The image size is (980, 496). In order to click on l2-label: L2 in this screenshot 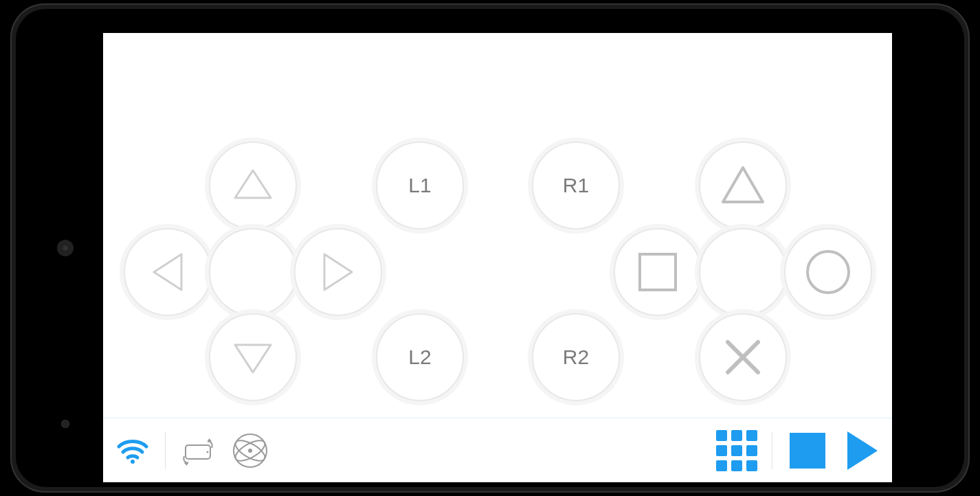, I will do `click(419, 357)`.